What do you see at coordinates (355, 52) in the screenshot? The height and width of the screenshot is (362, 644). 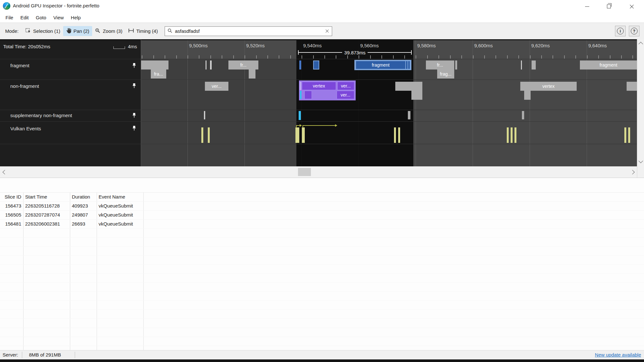 I see `time-range-measurement: 39.873ms` at bounding box center [355, 52].